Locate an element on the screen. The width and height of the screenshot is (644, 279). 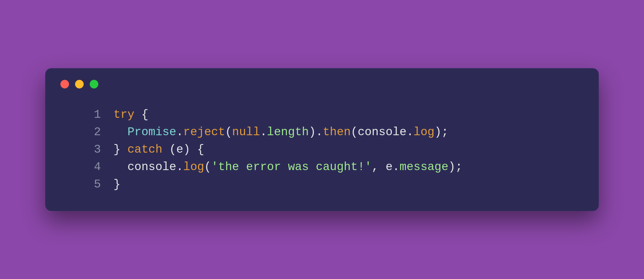
code-line: 5 } is located at coordinates (333, 184).